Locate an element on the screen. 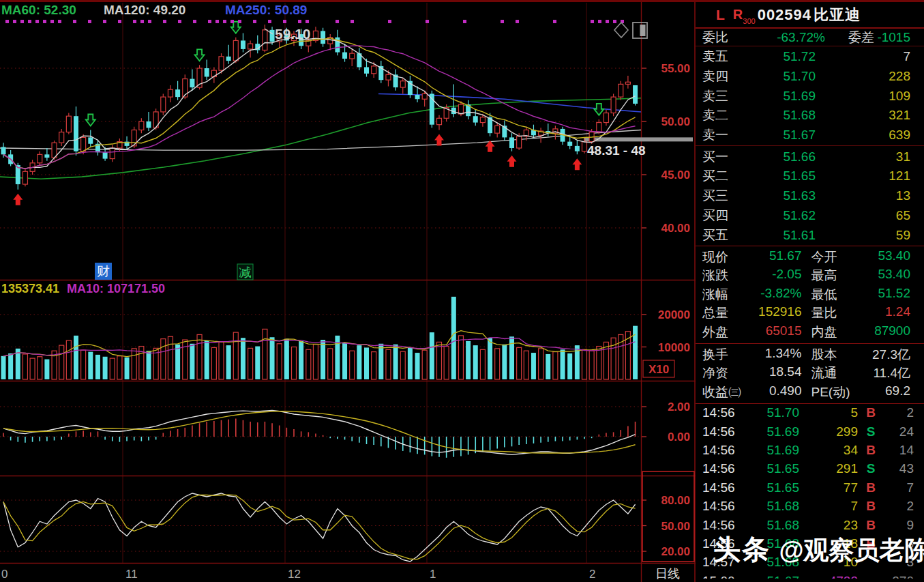 Image resolution: width=924 pixels, height=582 pixels. stat-row: 涨跌-2.05最高53.40 is located at coordinates (810, 276).